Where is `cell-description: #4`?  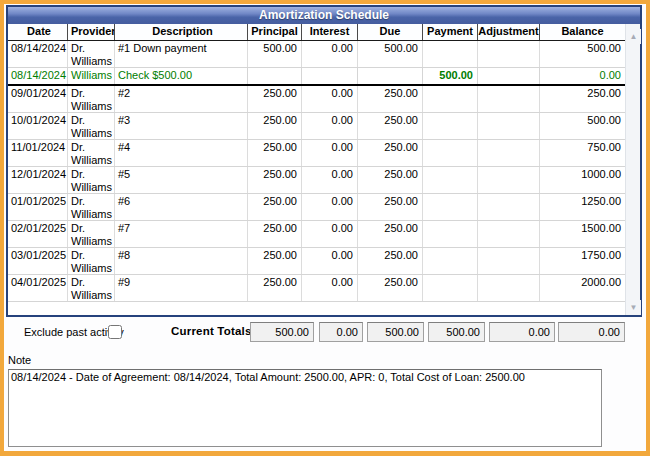 cell-description: #4 is located at coordinates (182, 153).